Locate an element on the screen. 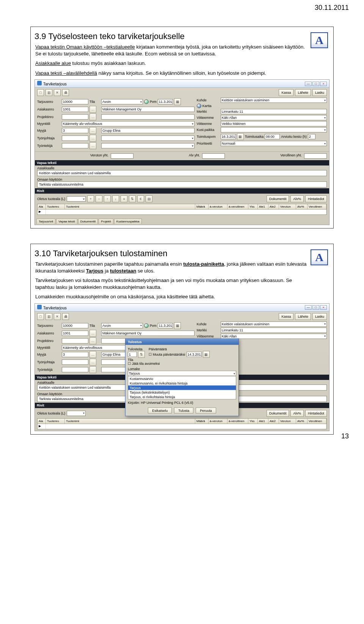 The image size is (364, 624). equals-icon: ≡ is located at coordinates (124, 199).